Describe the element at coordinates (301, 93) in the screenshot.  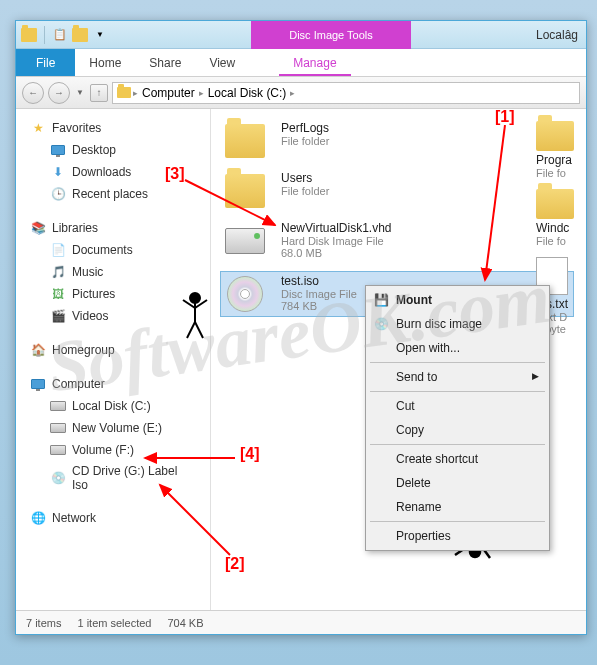
I see `navigation-bar: ← → ▼ ↑ ▸ Computer ▸ Local Disk (C:) ▸` at that location.